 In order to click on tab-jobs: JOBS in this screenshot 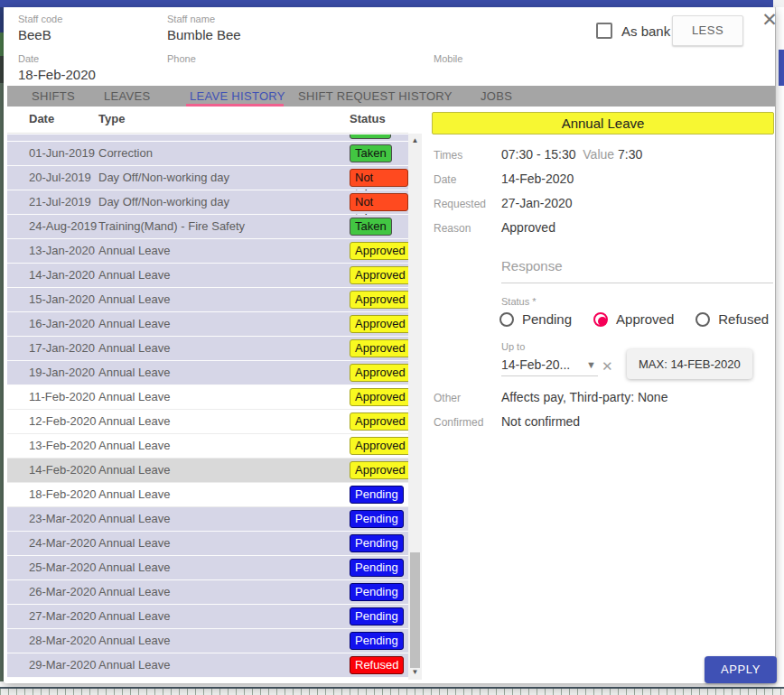, I will do `click(497, 96)`.